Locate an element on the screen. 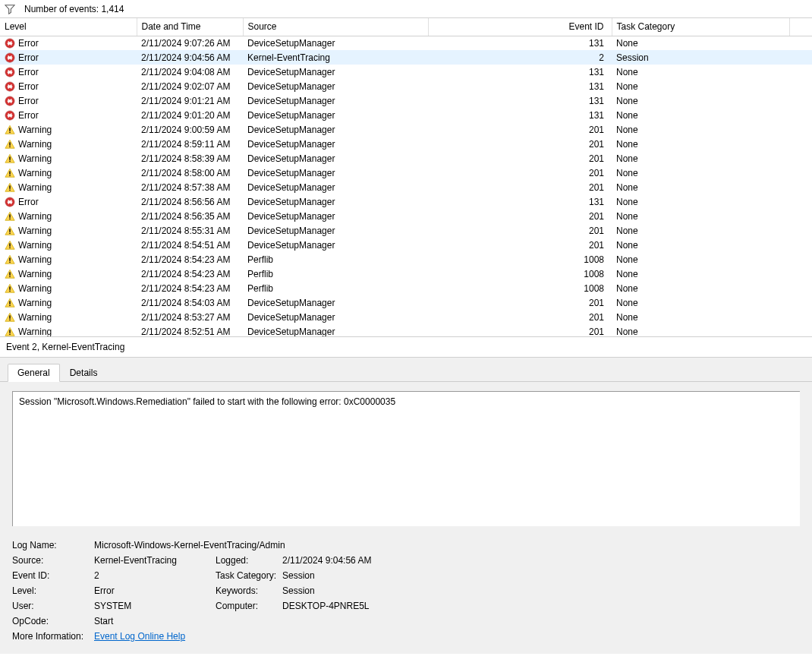 This screenshot has width=812, height=672. prop-value-eventid: 2 is located at coordinates (155, 576).